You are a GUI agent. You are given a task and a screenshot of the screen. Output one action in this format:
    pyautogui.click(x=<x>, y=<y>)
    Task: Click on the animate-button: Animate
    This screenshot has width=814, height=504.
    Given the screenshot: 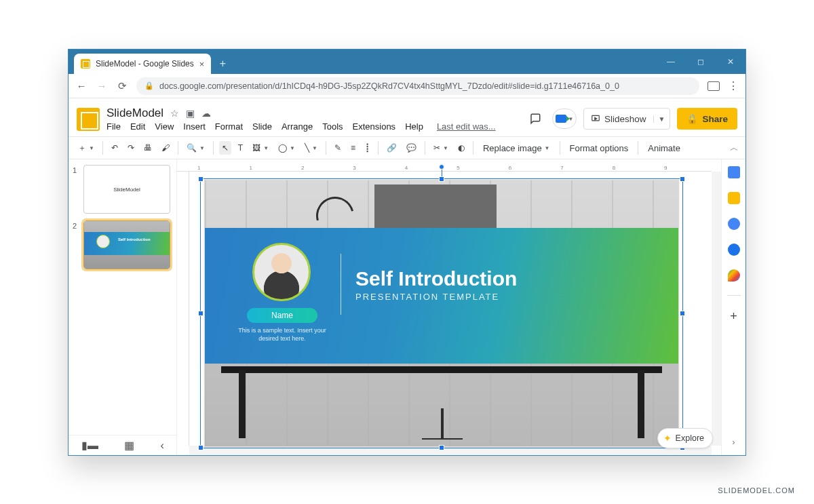 What is the action you would take?
    pyautogui.click(x=664, y=148)
    